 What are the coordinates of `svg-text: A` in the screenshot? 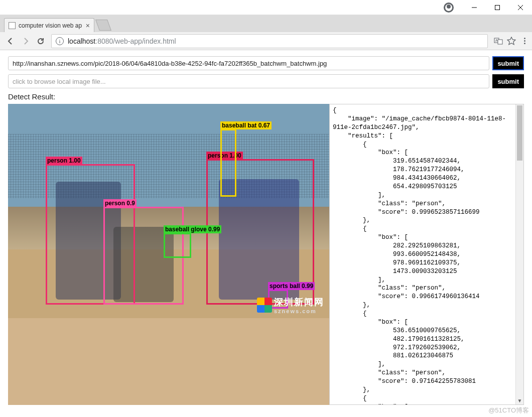 It's located at (497, 40).